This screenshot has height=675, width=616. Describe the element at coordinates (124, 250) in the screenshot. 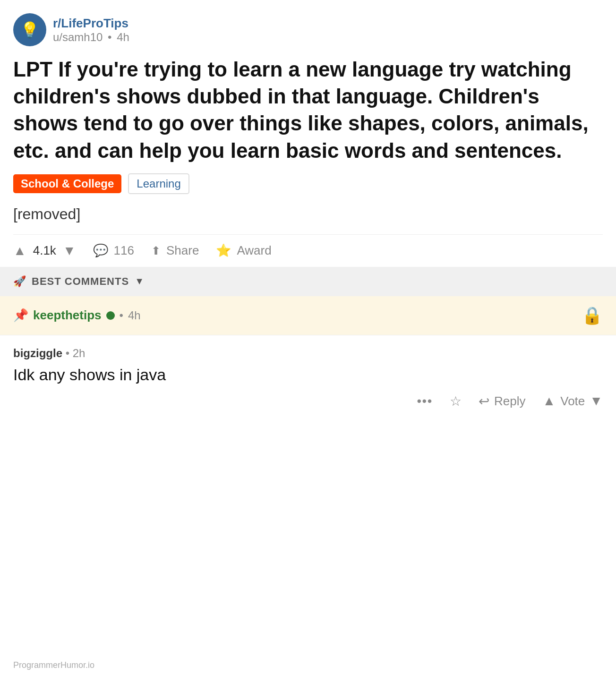

I see `comments-count: 116` at that location.